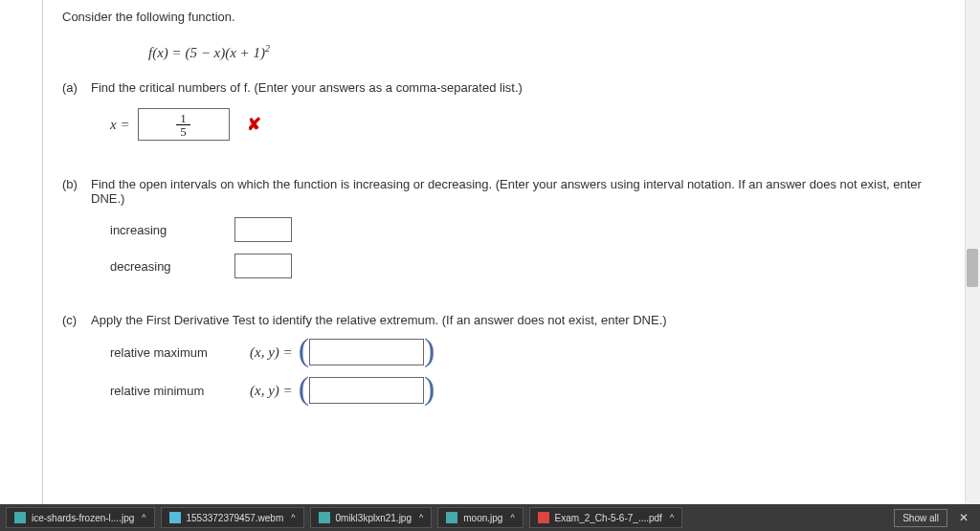 The width and height of the screenshot is (980, 531). Describe the element at coordinates (255, 124) in the screenshot. I see `incorrect-icon: ✘` at that location.